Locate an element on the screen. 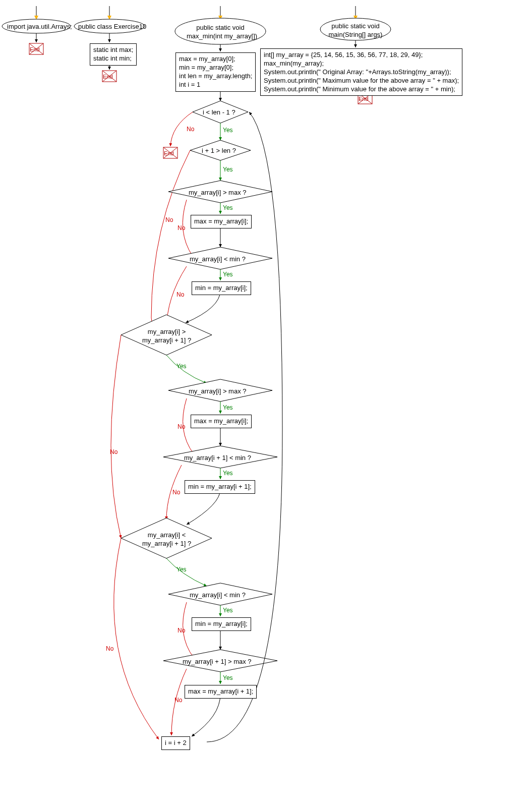  d-gt-max1: my_array[i] > max ? is located at coordinates (218, 193).